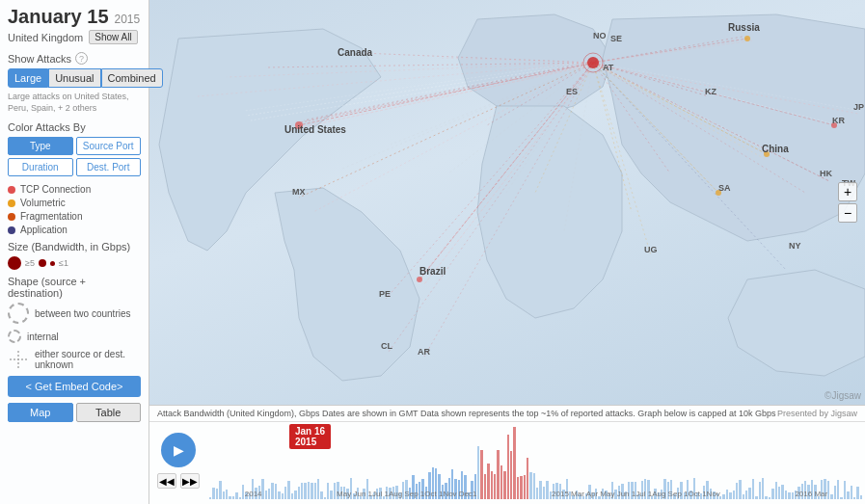  What do you see at coordinates (74, 263) in the screenshot?
I see `size-dots: ≥5 ≤1` at bounding box center [74, 263].